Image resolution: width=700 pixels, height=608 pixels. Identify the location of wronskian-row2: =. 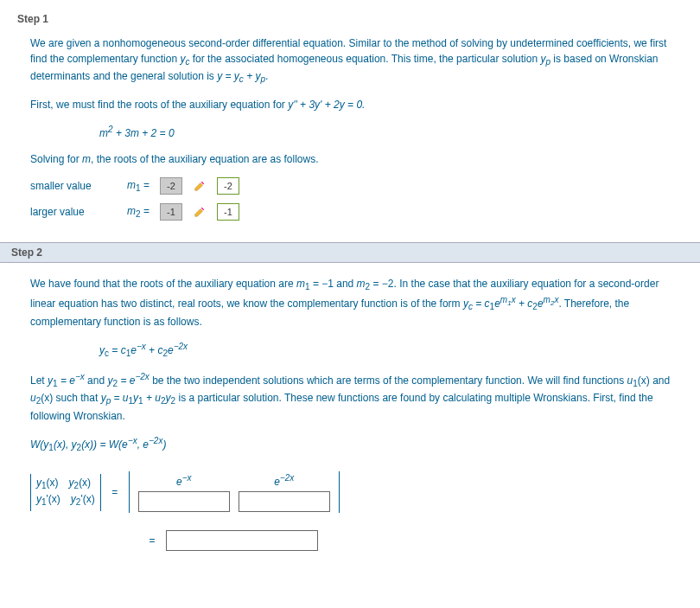
(415, 541).